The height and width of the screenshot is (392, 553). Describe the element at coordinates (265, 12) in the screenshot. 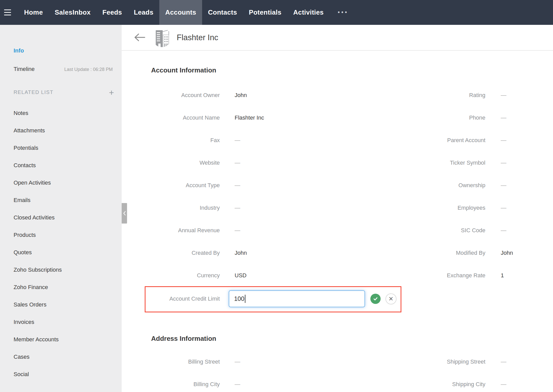

I see `nav-tab: Potentials` at that location.